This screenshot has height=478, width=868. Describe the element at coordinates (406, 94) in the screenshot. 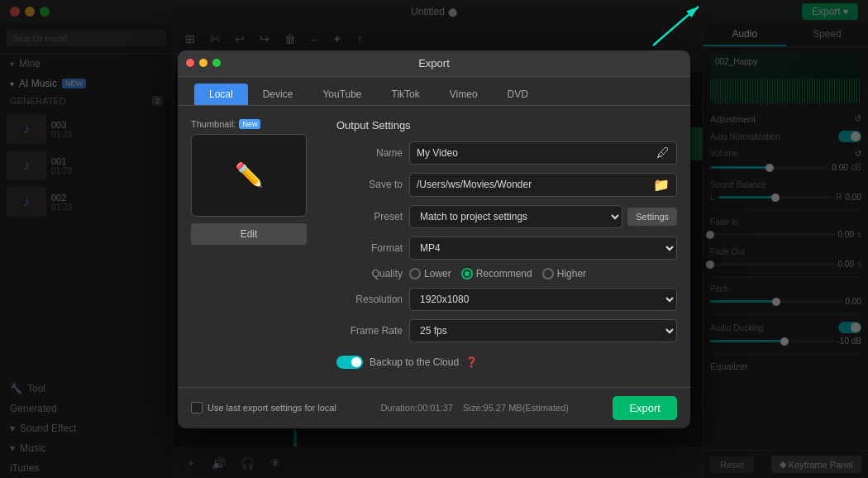

I see `tab-tiktok: TikTok` at that location.